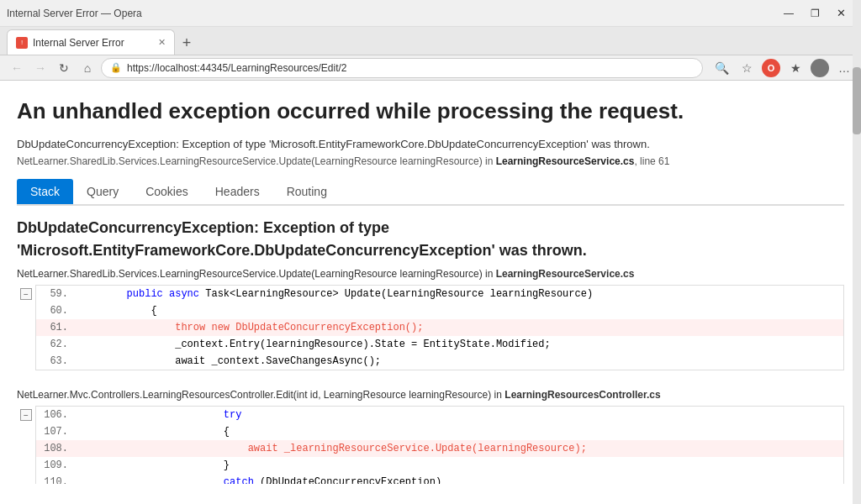 The height and width of the screenshot is (504, 861). What do you see at coordinates (430, 112) in the screenshot?
I see `page-main-title: An unhandled exception occurred while pr…` at bounding box center [430, 112].